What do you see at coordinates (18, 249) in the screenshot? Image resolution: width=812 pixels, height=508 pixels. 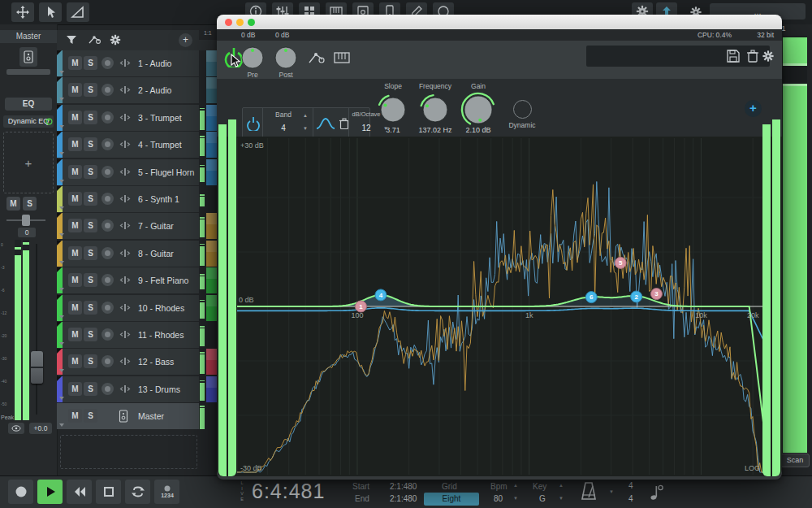 I see `channel-meter-peak` at bounding box center [18, 249].